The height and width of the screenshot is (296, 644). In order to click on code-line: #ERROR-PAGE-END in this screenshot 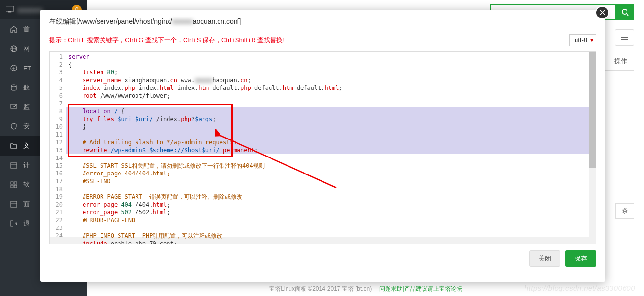, I will do `click(332, 220)`.